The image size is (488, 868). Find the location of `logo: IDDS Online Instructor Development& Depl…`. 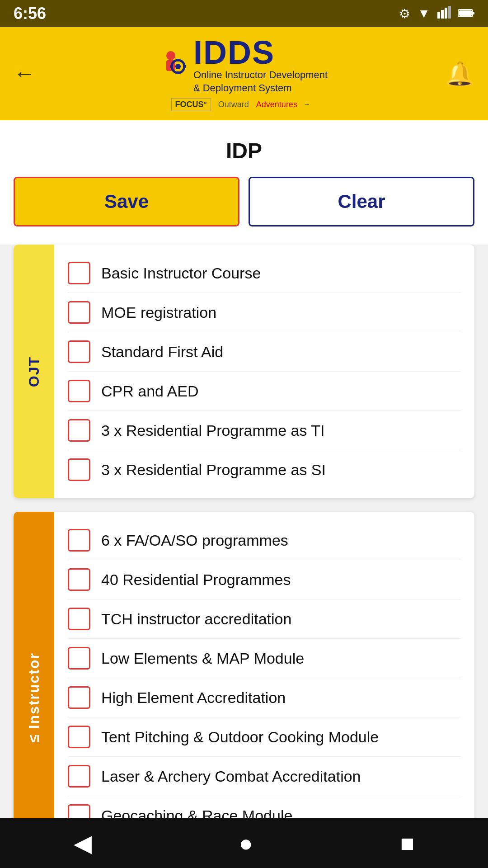

logo: IDDS Online Instructor Development& Depl… is located at coordinates (240, 74).